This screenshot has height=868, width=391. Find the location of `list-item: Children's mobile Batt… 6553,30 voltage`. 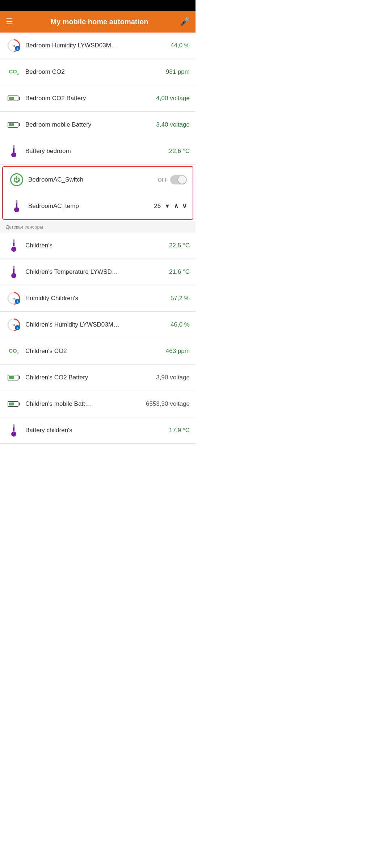

list-item: Children's mobile Batt… 6553,30 voltage is located at coordinates (98, 404).